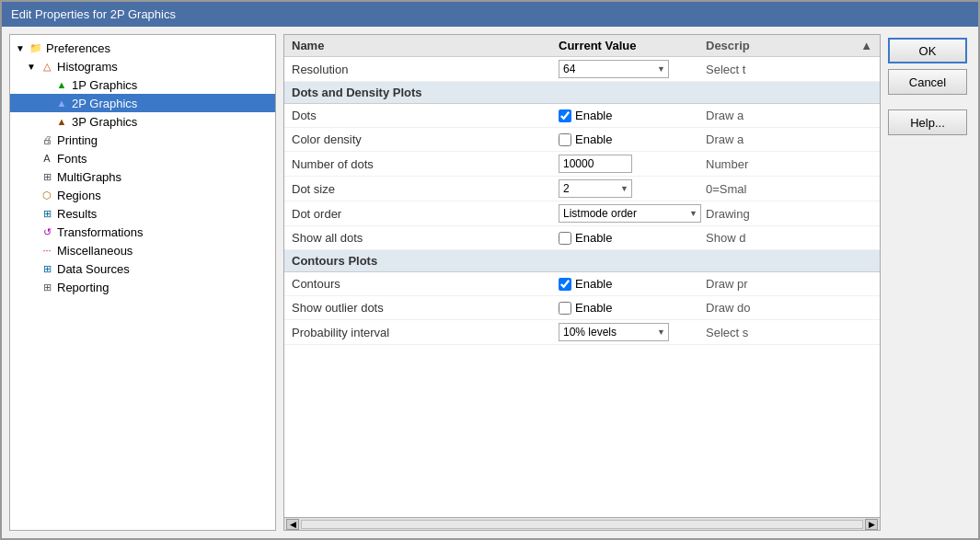  I want to click on prop-row-dot-order: Dot order Listmode order Random order Z …, so click(582, 213).